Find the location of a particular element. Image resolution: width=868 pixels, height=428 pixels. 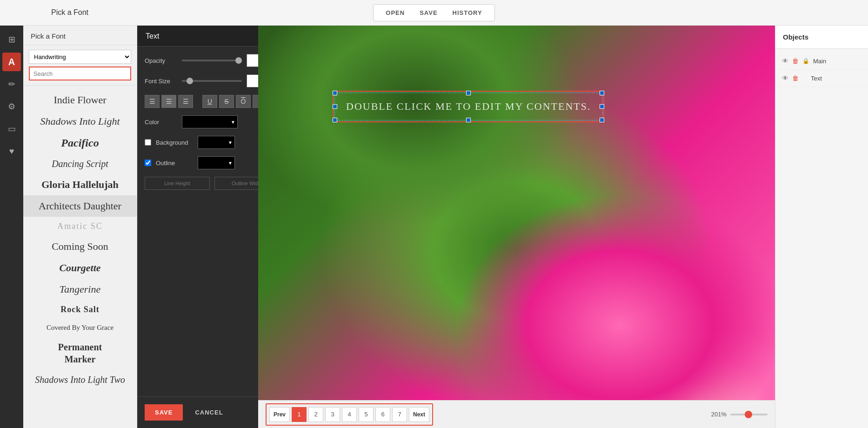

alignment-row: ☰ ☰ ☰ U S Ō I is located at coordinates (198, 101).